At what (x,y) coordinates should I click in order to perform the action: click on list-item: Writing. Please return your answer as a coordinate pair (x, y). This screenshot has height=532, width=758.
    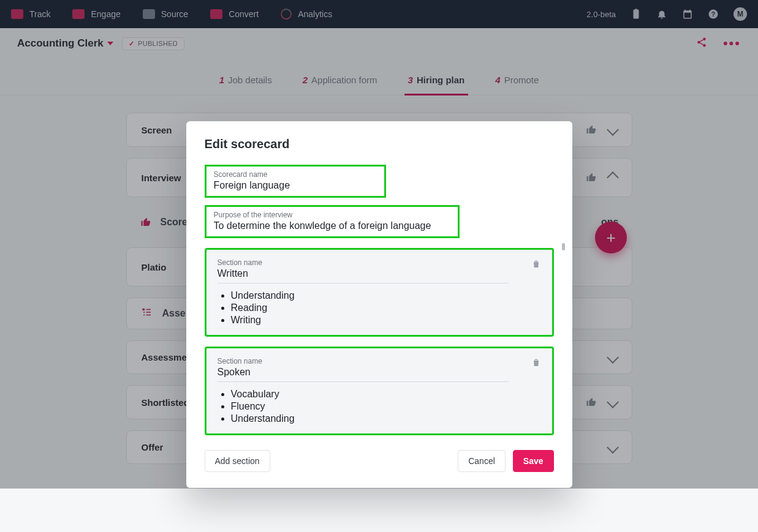
    Looking at the image, I should click on (386, 320).